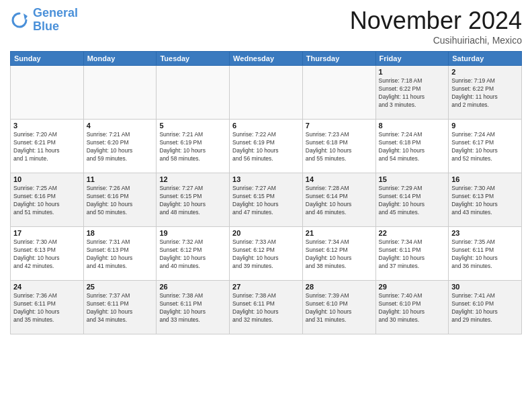 This screenshot has height=411, width=532. I want to click on day-number: 18, so click(120, 233).